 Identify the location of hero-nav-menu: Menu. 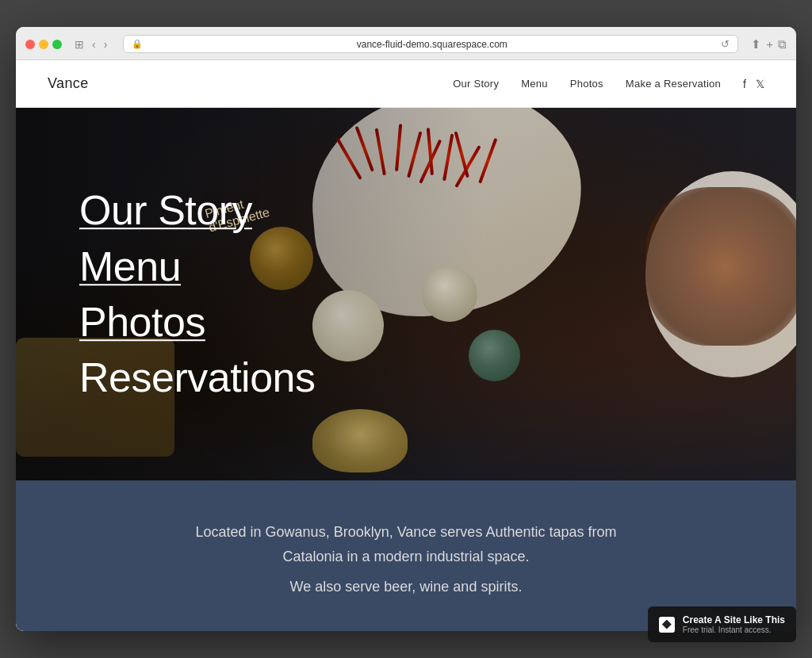
(197, 266).